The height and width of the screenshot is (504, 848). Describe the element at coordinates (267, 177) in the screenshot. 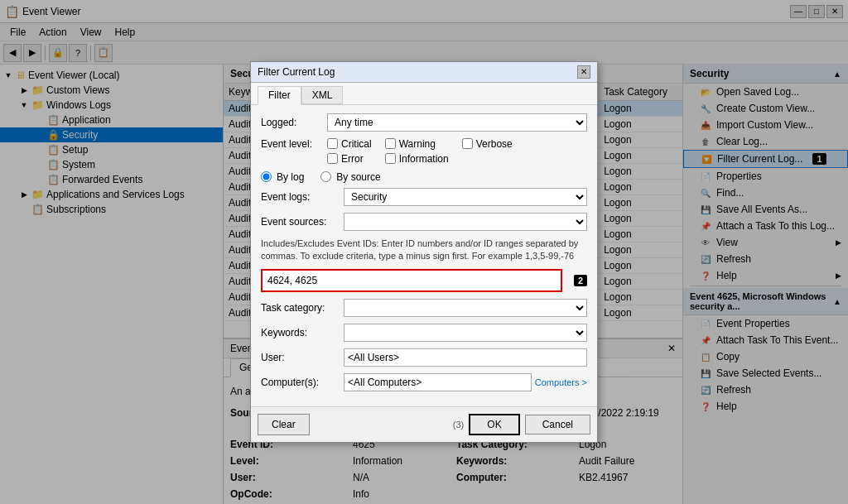

I see `radio-bylog-input` at that location.